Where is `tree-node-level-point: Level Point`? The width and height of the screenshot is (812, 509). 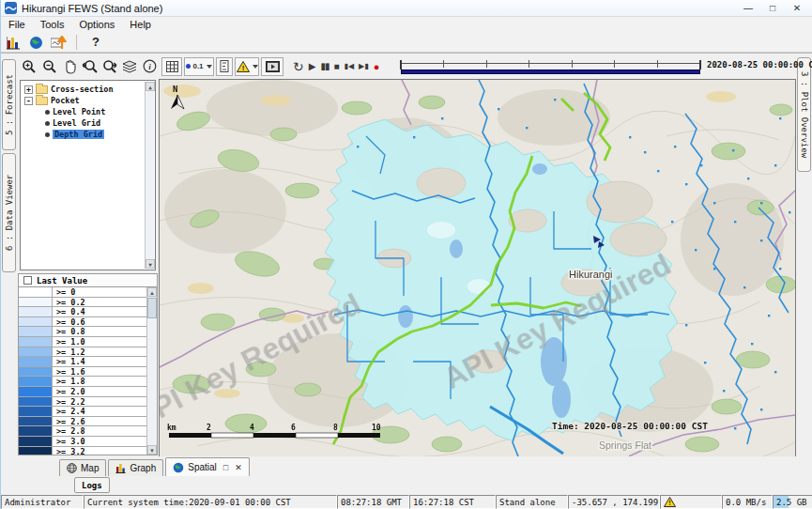
tree-node-level-point: Level Point is located at coordinates (88, 112).